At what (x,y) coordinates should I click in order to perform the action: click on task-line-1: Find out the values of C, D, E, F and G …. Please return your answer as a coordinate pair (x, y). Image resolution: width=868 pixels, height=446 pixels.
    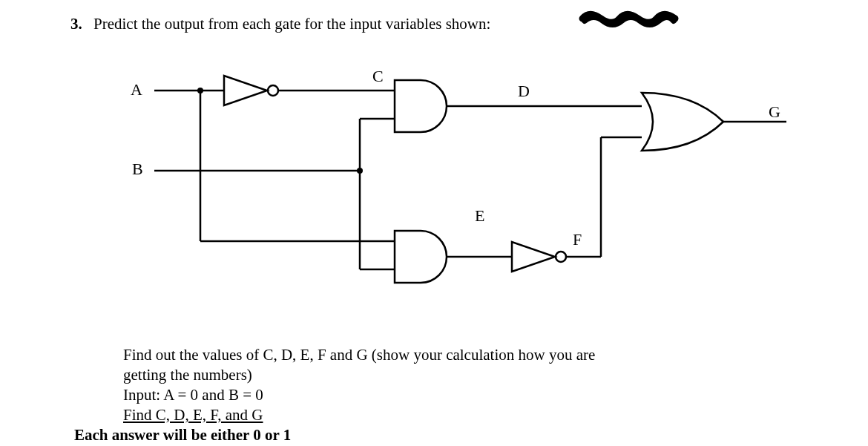
    Looking at the image, I should click on (359, 355).